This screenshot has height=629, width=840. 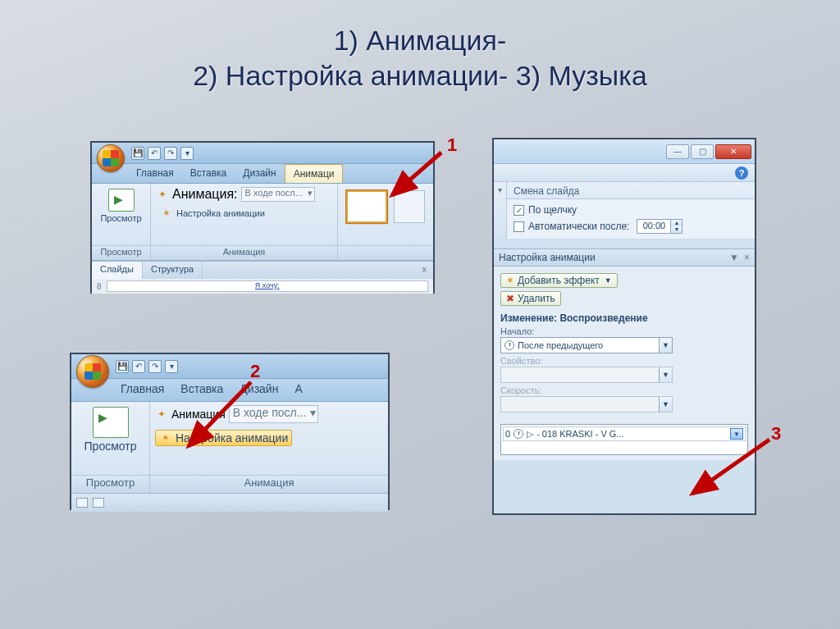 What do you see at coordinates (587, 404) in the screenshot?
I see `combo-speed-disabled: ▼` at bounding box center [587, 404].